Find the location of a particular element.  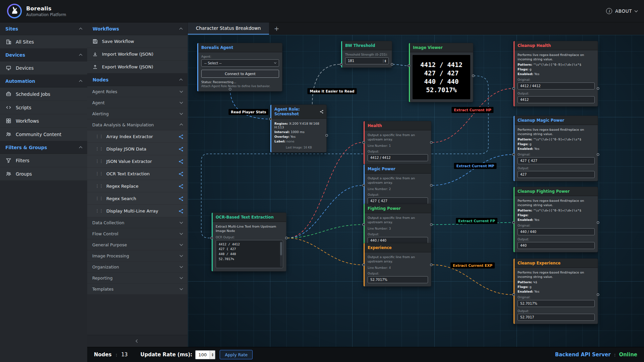

output-value: 427 { 427 is located at coordinates (379, 201).